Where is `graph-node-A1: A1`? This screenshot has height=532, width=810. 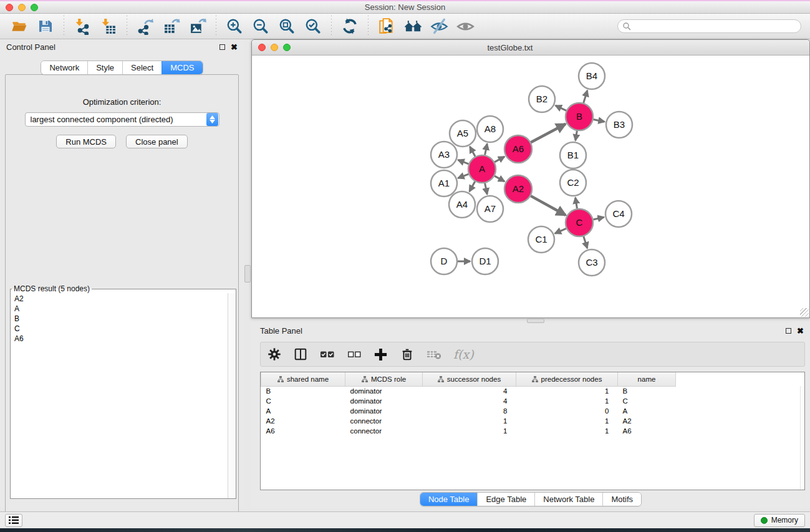
graph-node-A1: A1 is located at coordinates (444, 183).